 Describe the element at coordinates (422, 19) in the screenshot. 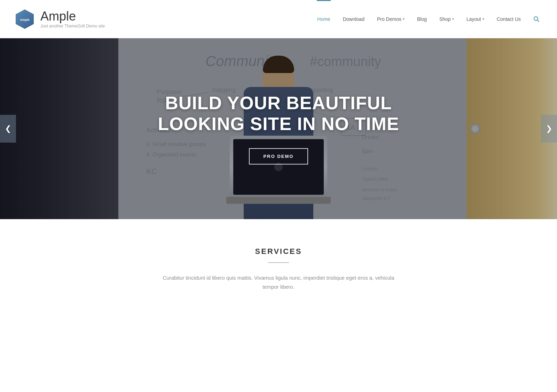

I see `nav-item-blog: Blog` at that location.